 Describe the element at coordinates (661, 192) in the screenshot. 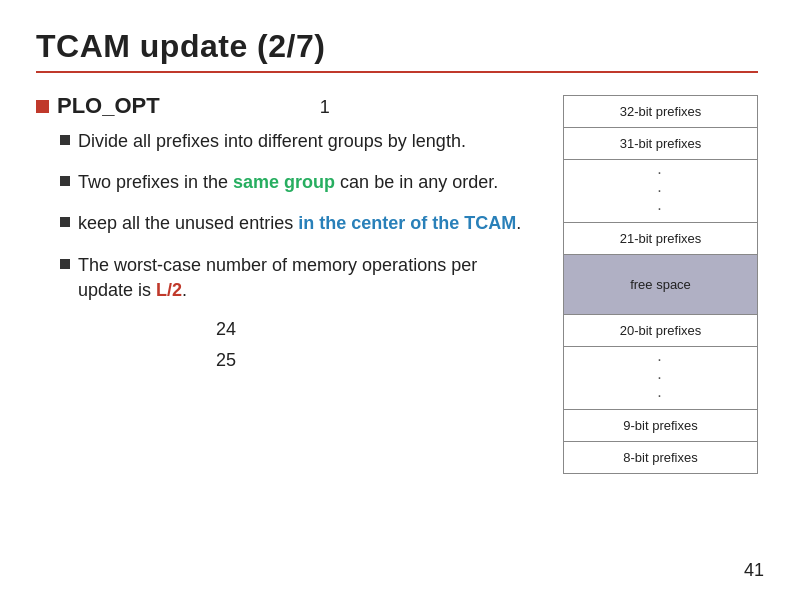

I see `tcam-row-dots-top: ···` at that location.